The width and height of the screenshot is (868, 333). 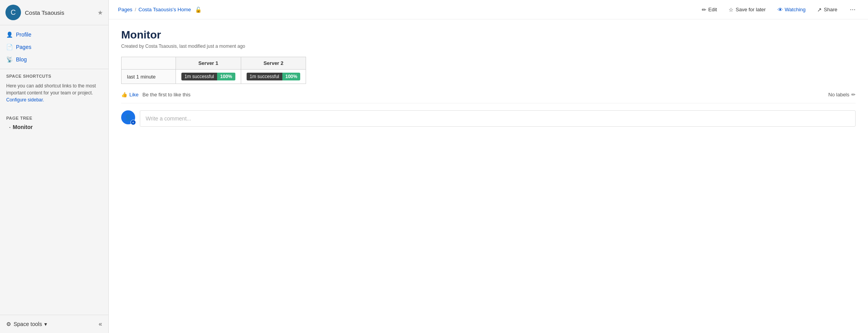 What do you see at coordinates (9, 47) in the screenshot?
I see `pages-icon: 📄` at bounding box center [9, 47].